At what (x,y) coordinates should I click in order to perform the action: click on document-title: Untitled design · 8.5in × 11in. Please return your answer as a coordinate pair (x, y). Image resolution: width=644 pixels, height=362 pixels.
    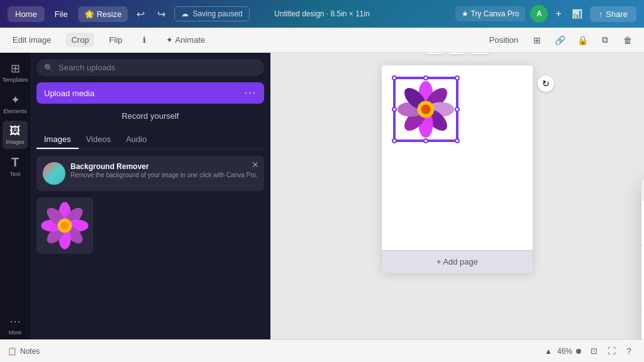
    Looking at the image, I should click on (322, 14).